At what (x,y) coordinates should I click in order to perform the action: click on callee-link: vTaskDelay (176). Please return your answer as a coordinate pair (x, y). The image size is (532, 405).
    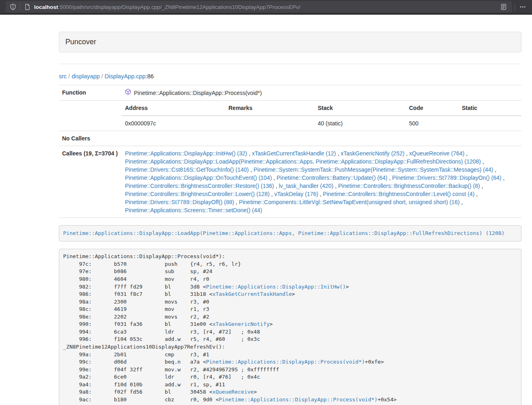
    Looking at the image, I should click on (296, 194).